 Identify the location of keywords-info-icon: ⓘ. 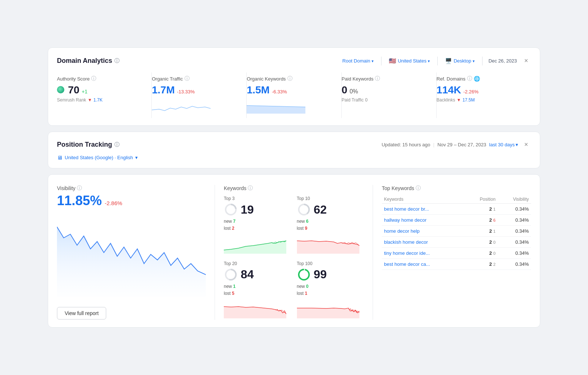
(250, 188).